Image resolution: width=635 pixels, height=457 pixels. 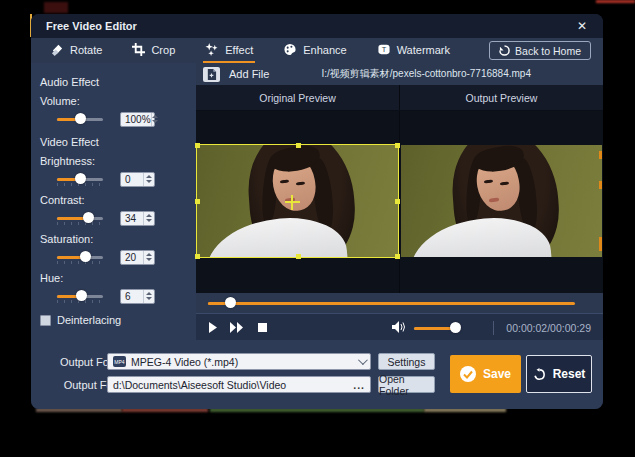 What do you see at coordinates (138, 258) in the screenshot?
I see `saturation-spinner: 20` at bounding box center [138, 258].